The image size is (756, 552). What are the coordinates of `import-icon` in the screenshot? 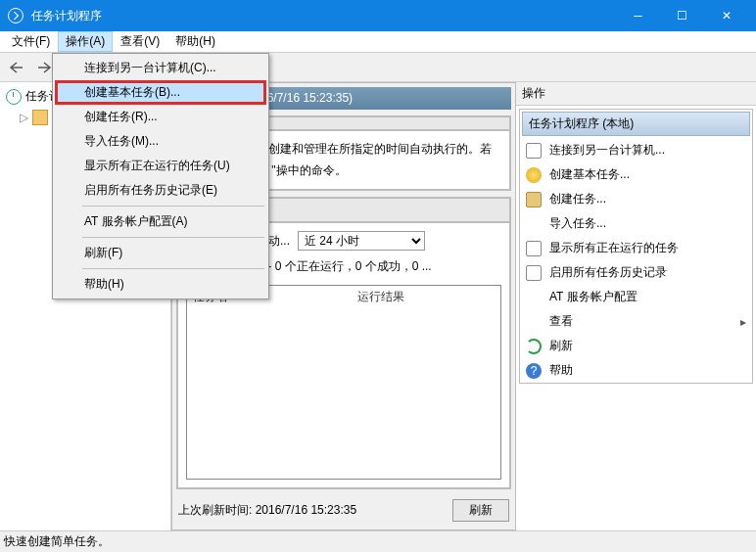 It's located at (534, 224).